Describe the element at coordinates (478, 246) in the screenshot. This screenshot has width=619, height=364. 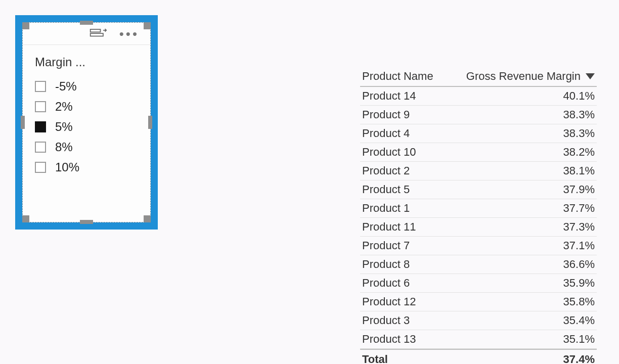
I see `table-row: Product 7 37.1%` at that location.